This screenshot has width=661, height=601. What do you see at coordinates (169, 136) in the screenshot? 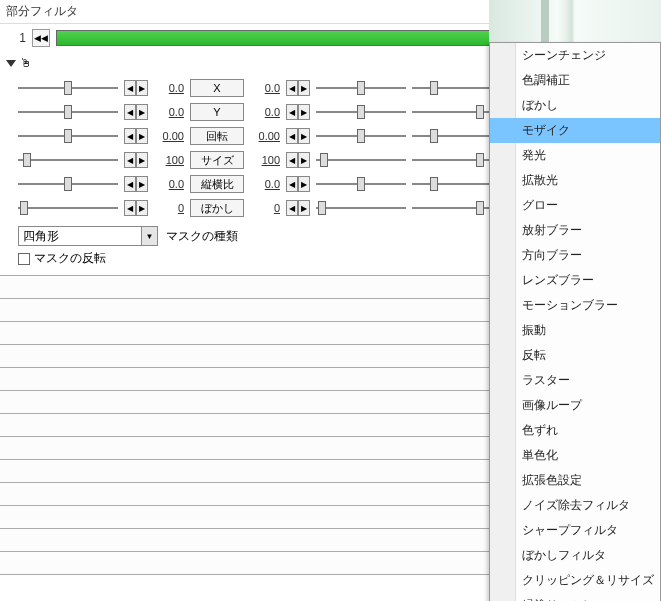
I see `left-value: 0.00` at bounding box center [169, 136].